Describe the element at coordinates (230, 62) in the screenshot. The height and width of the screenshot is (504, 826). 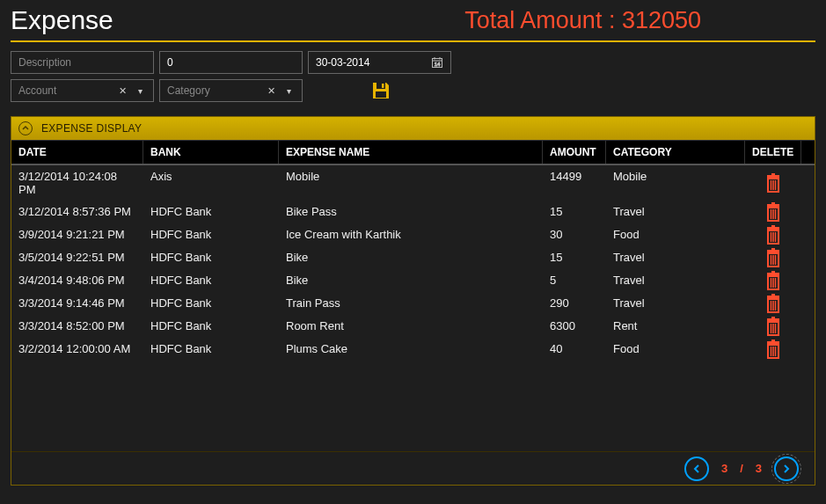
I see `amount-input-wrapper` at that location.